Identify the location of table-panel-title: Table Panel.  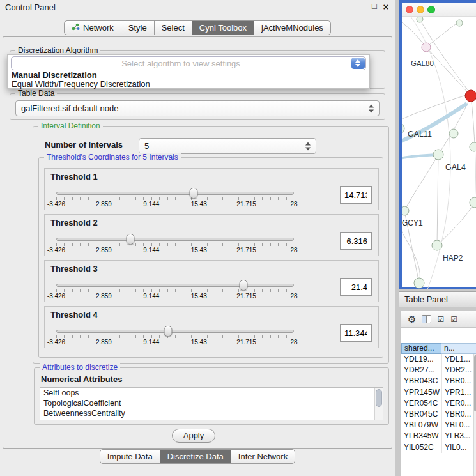
(426, 299).